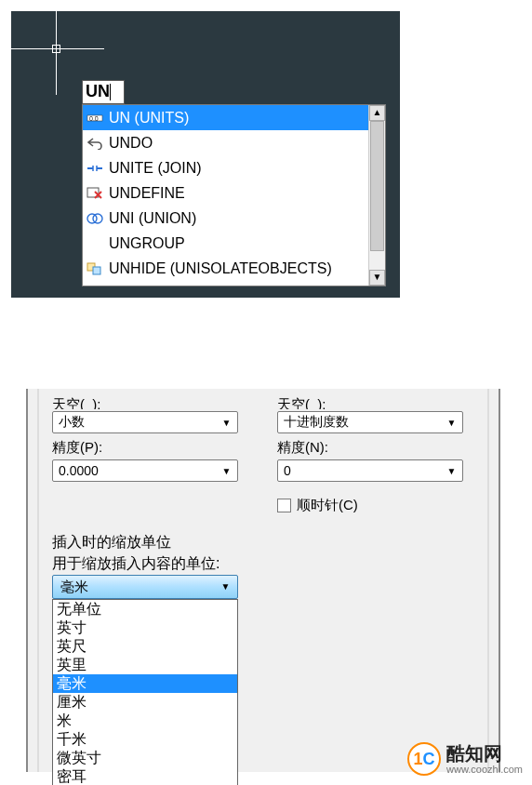 The image size is (532, 785). What do you see at coordinates (112, 543) in the screenshot?
I see `insertion-scale-title: 插入时的缩放单位` at bounding box center [112, 543].